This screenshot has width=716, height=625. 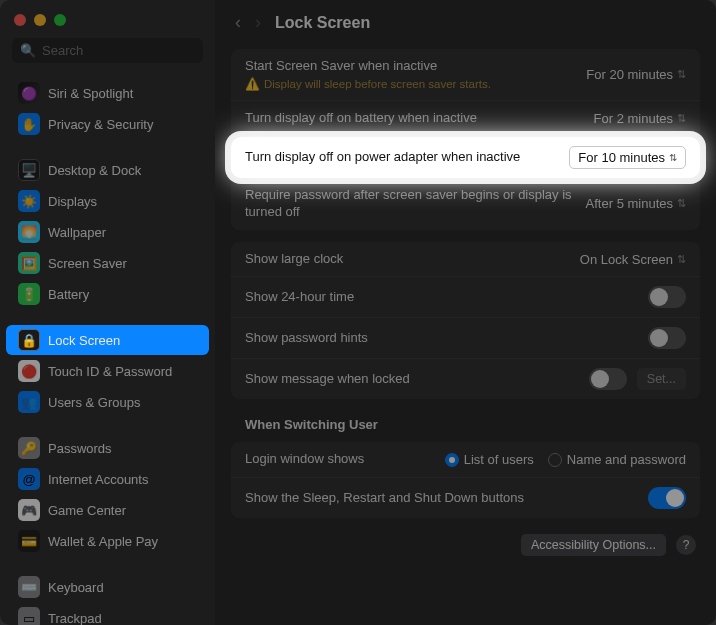 What do you see at coordinates (29, 170) in the screenshot?
I see `desktop-icon: 🖥️` at bounding box center [29, 170].